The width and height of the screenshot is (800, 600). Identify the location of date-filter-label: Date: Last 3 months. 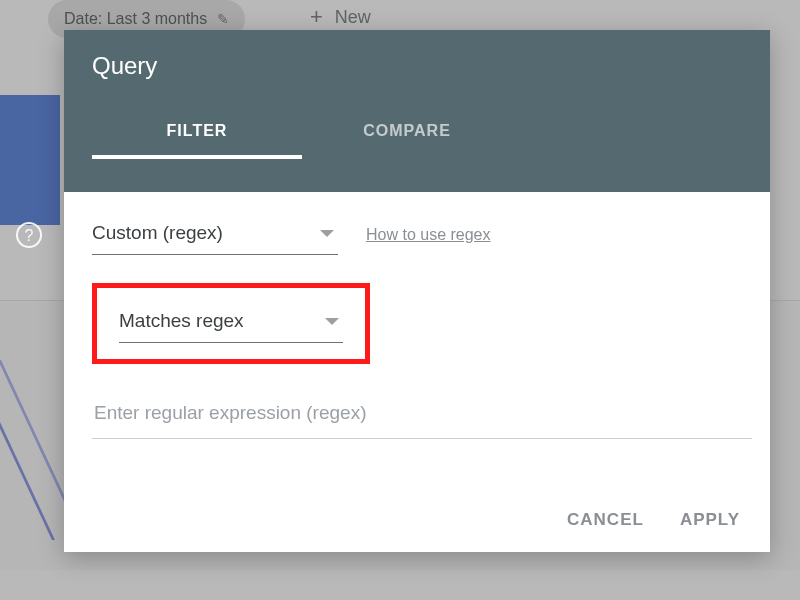
(136, 19).